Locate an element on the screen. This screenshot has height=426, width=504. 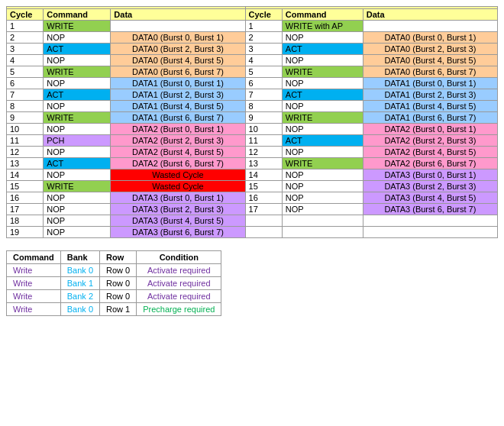
left-cmd-17: NOP is located at coordinates (77, 209).